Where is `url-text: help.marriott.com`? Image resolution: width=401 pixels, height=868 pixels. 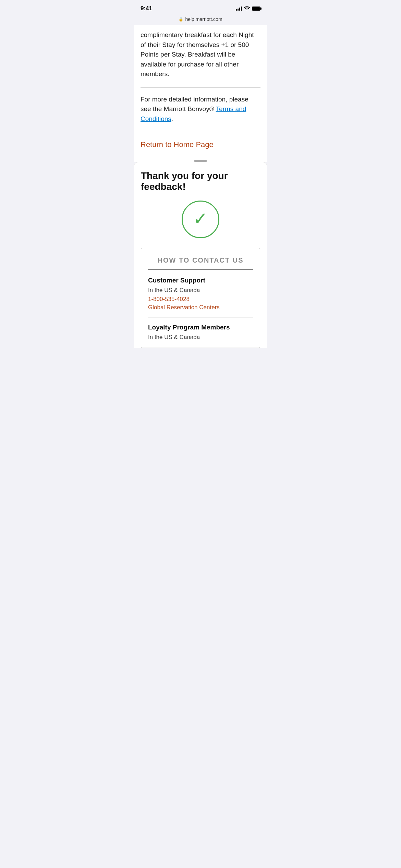 url-text: help.marriott.com is located at coordinates (204, 19).